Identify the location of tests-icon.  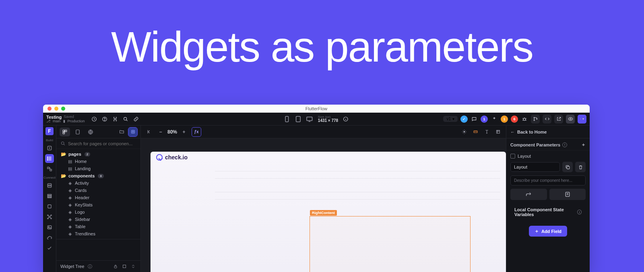
(50, 248).